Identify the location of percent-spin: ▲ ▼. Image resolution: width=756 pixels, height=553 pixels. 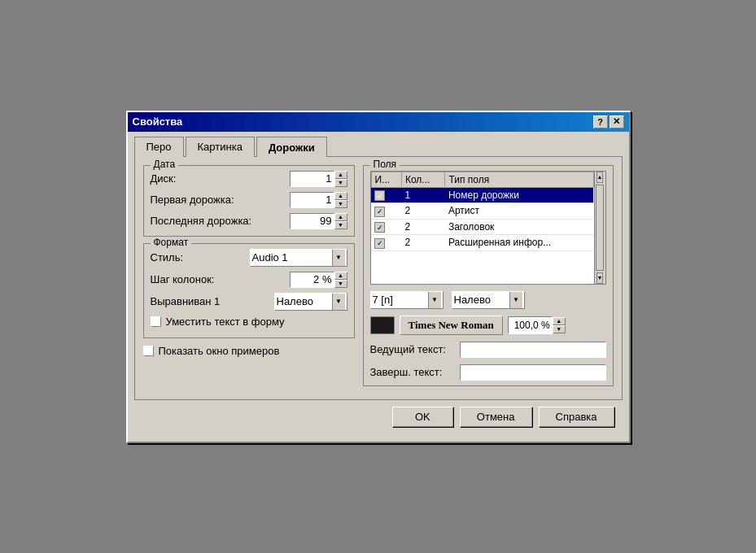
(537, 325).